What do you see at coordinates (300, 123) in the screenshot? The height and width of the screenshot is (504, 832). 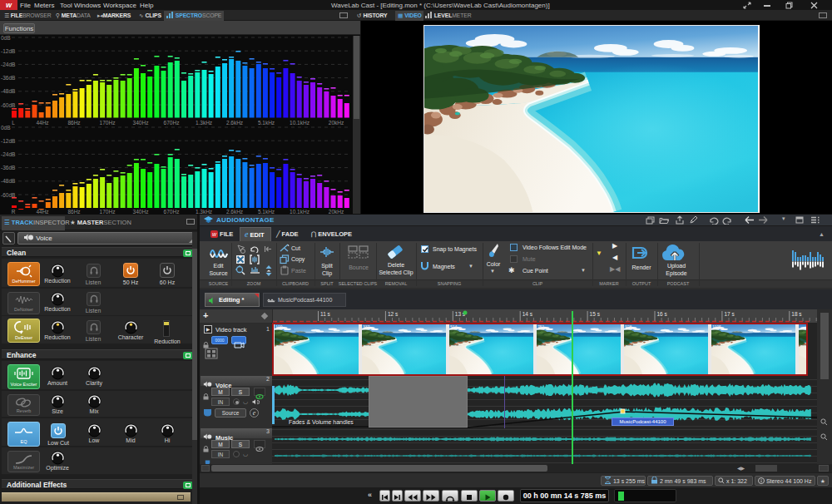 I see `svg-text: 10.1kHz` at bounding box center [300, 123].